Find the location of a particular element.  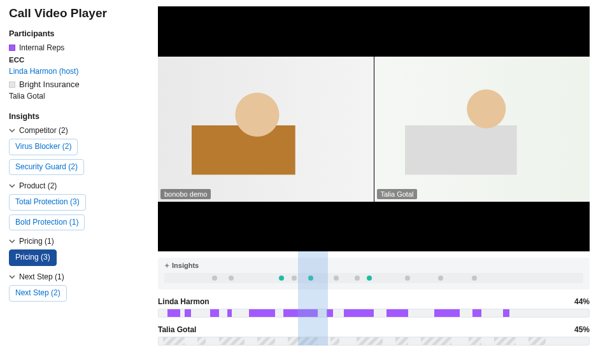

video-tile-label: bonobo demo is located at coordinates (186, 194).